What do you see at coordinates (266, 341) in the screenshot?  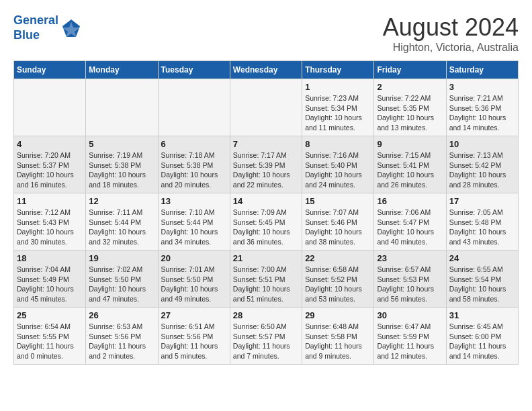 I see `day-info: Sunrise: 6:50 AM Sunset: 5:57 PM Dayligh…` at bounding box center [266, 341].